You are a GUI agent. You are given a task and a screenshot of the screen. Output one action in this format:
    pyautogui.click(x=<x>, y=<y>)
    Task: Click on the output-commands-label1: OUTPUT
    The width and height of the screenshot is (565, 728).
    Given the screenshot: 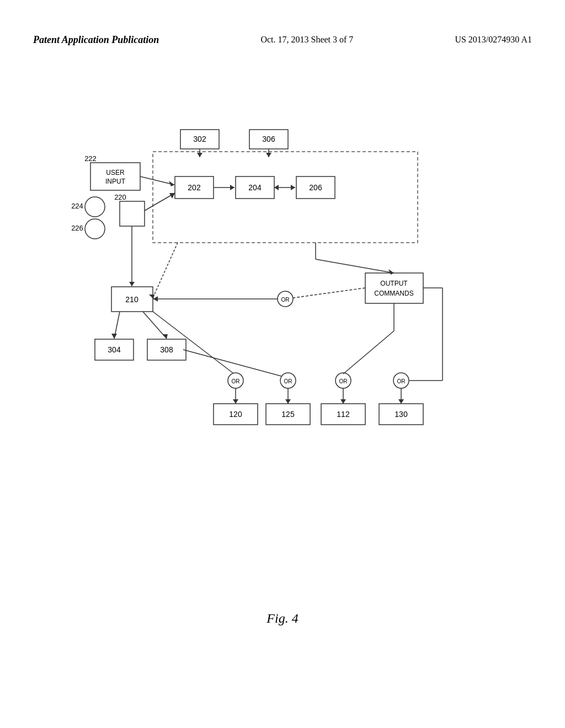 What is the action you would take?
    pyautogui.click(x=394, y=283)
    